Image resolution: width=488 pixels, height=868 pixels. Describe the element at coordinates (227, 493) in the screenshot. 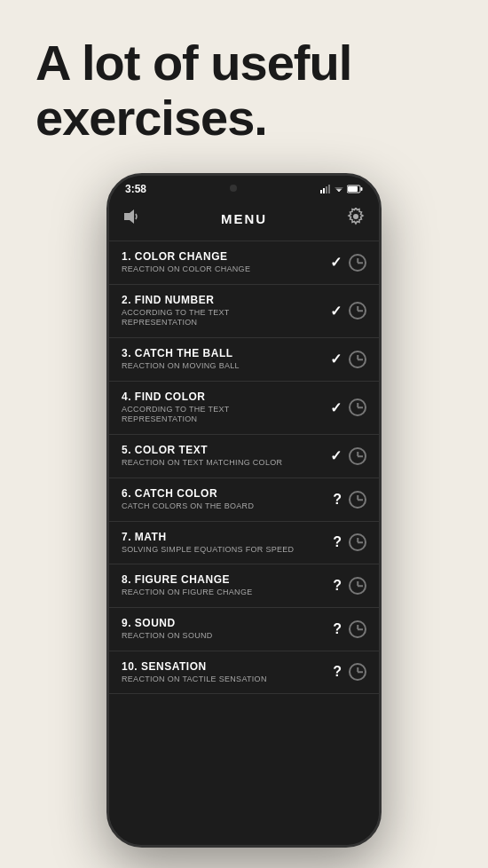

I see `exercise-title: 6. CATCH COLOR` at that location.